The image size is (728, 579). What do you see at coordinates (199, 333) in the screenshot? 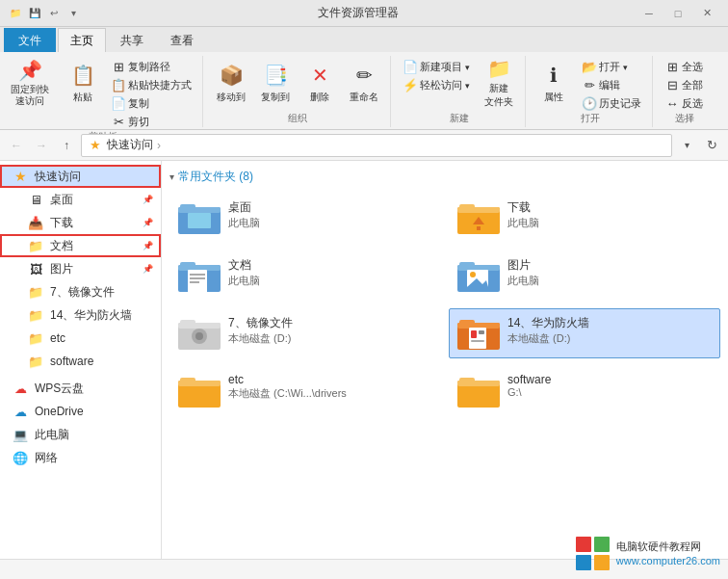
I see `folder-icon-mirror` at bounding box center [199, 333].